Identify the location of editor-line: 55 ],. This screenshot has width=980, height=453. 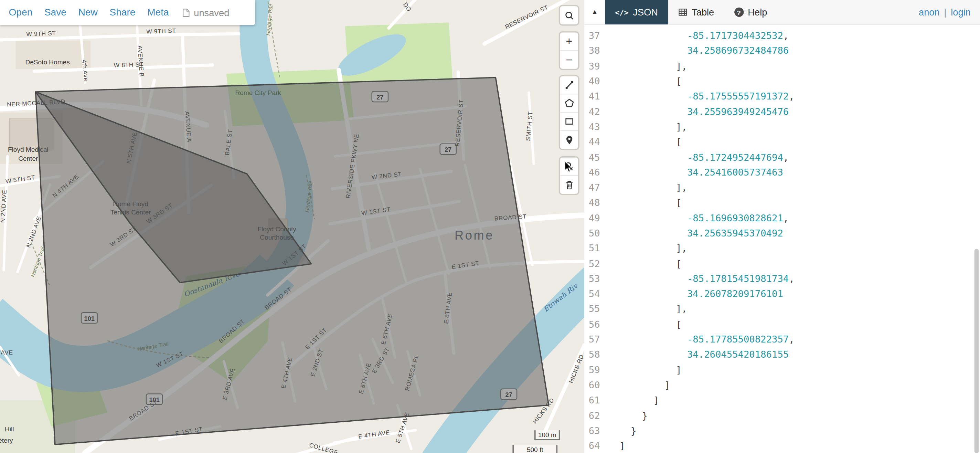
(782, 309).